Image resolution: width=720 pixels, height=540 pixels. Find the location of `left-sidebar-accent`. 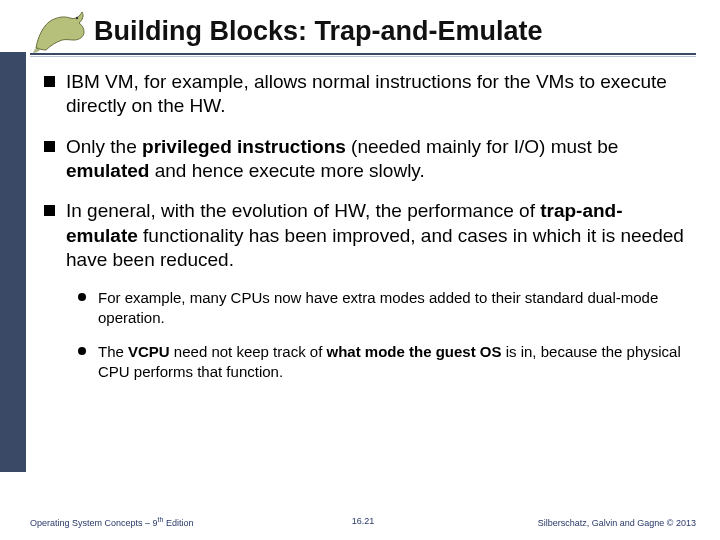

left-sidebar-accent is located at coordinates (13, 262).